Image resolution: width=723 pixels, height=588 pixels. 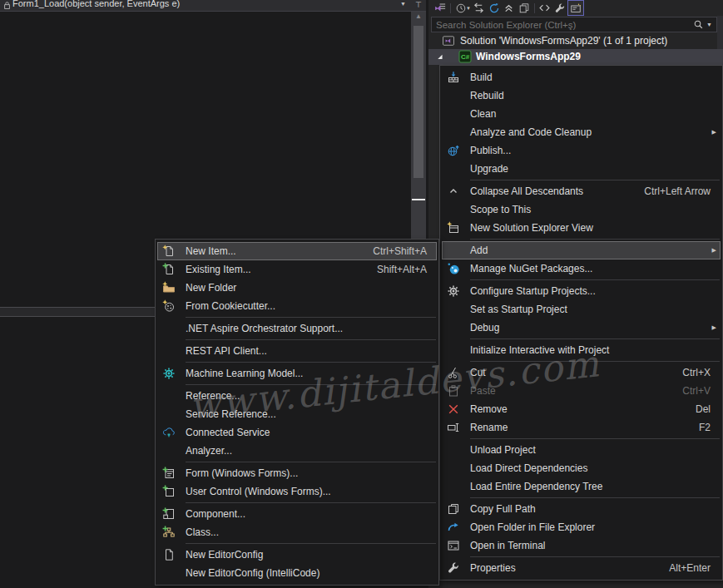 I want to click on scroll-up-arrow-icon: ▲, so click(x=418, y=17).